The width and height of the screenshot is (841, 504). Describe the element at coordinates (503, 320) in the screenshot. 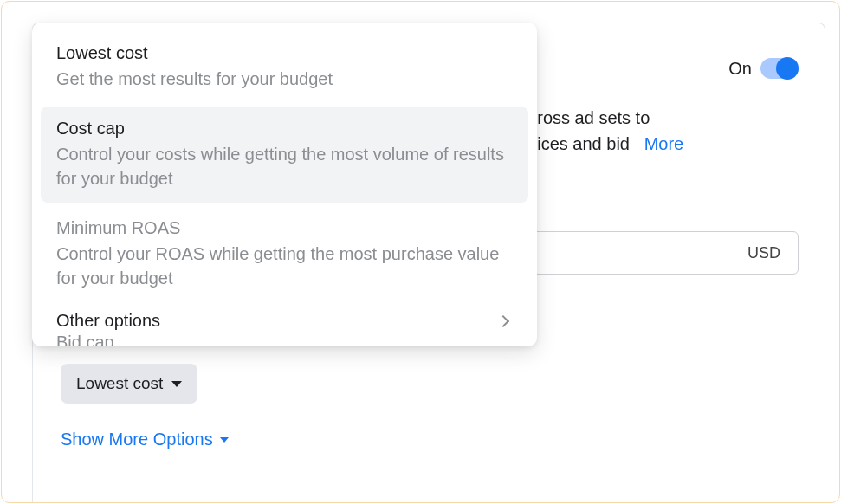

I see `chevron-right-icon` at that location.